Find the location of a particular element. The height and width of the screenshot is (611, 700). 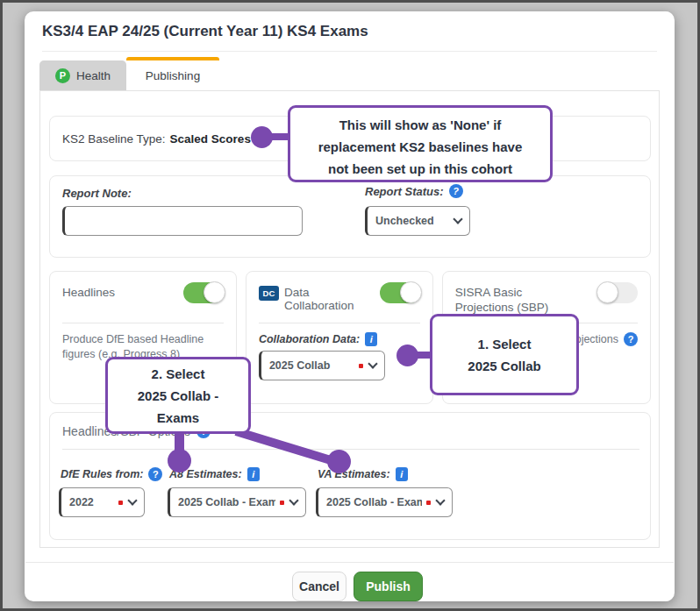

va-estimates-value: 2025 Collab - Exams is located at coordinates (374, 502).